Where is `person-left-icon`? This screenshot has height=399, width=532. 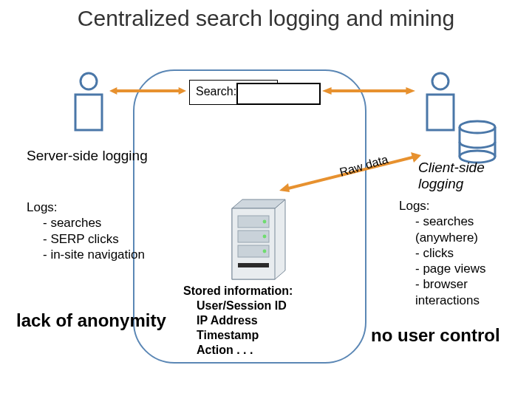
person-left-icon is located at coordinates (89, 104).